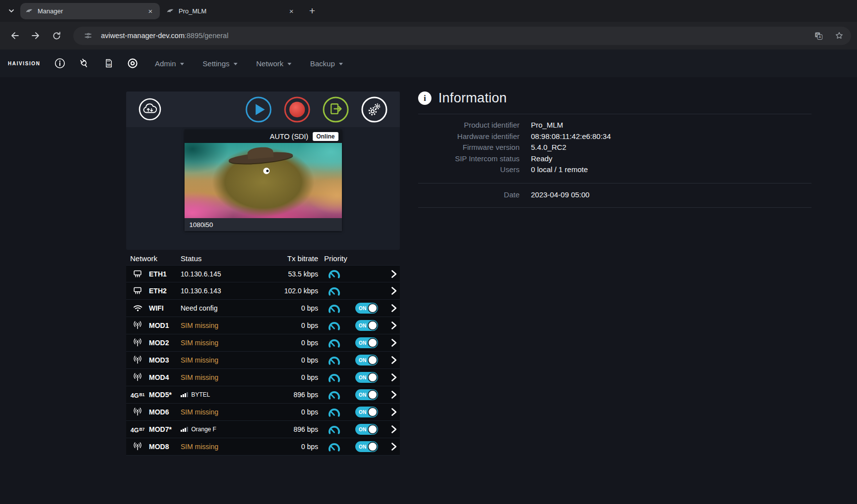  What do you see at coordinates (220, 63) in the screenshot?
I see `menu-settings: Settings` at bounding box center [220, 63].